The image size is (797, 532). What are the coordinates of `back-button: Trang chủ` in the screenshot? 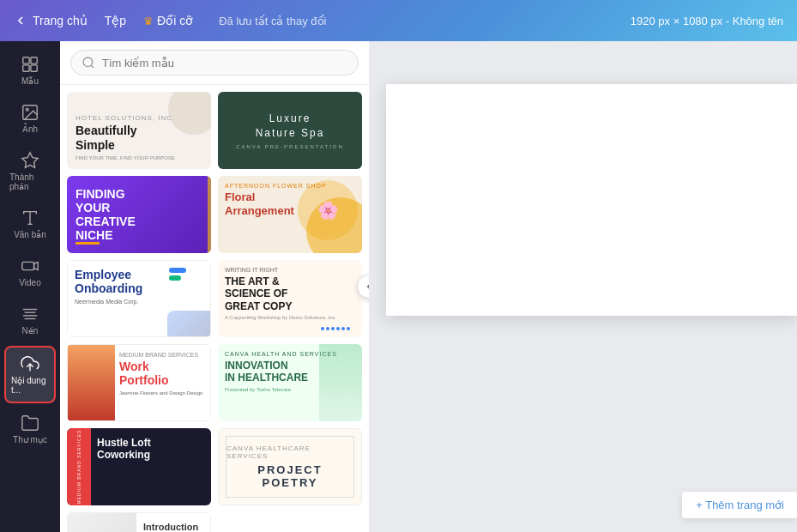 It's located at (51, 21).